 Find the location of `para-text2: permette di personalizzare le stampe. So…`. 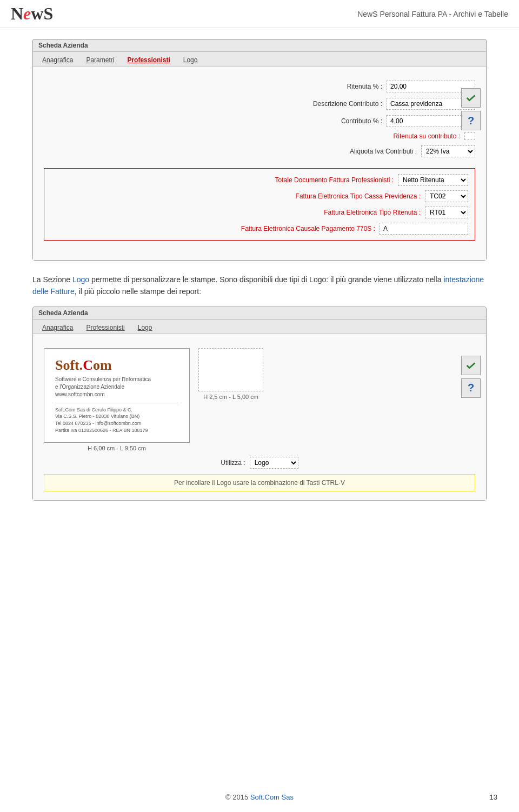

para-text2: permette di personalizzare le stampe. So… is located at coordinates (266, 279).